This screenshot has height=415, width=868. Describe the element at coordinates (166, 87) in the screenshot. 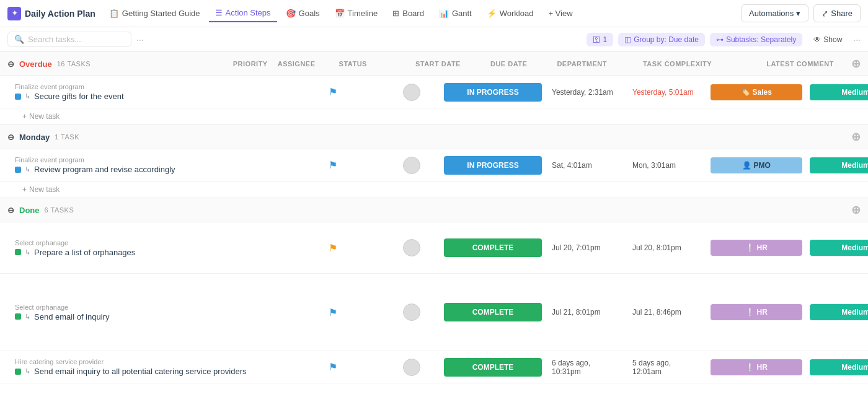

I see `task-parent: Finalize event program` at that location.